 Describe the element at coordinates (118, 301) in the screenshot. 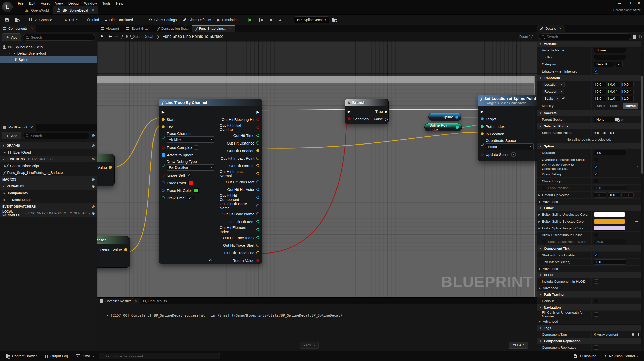

I see `compiler-tab-compiler-results: Compiler Results✕` at that location.